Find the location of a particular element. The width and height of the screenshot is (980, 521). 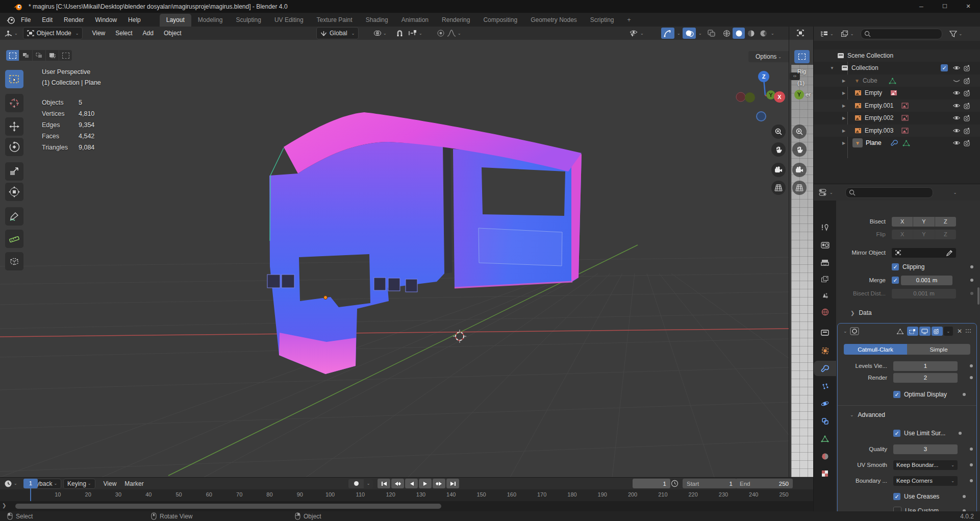

workspace-tab: Compositing is located at coordinates (500, 20).